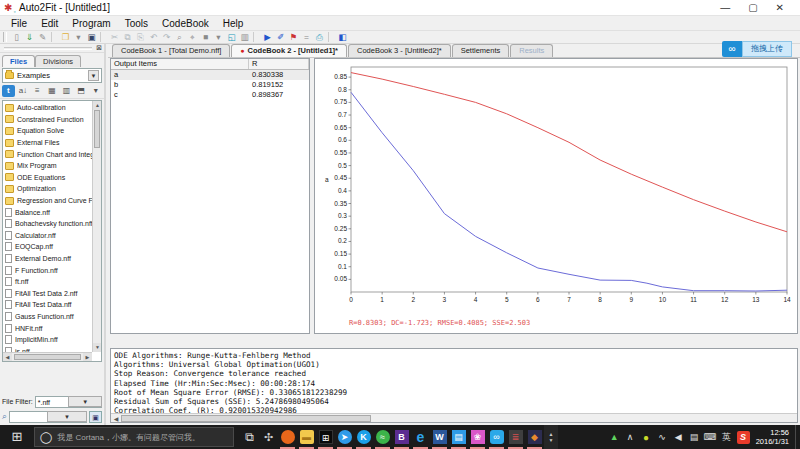  What do you see at coordinates (24, 91) in the screenshot?
I see `sort-az-icon: a↓` at bounding box center [24, 91].